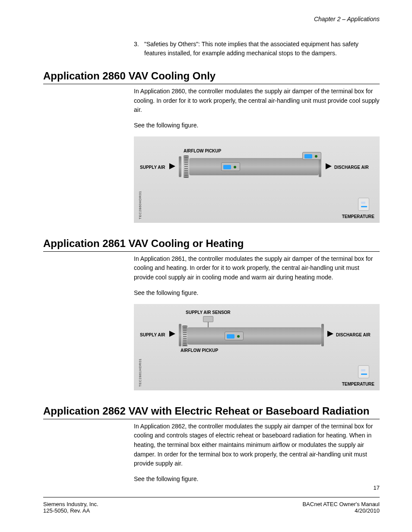 The image size is (412, 532). I want to click on footer-date: 4/20/2010, so click(341, 510).